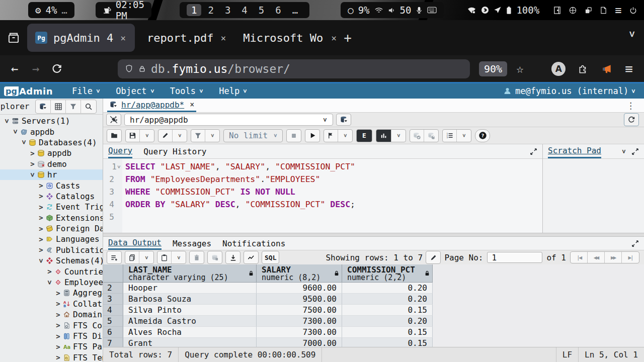 The height and width of the screenshot is (362, 644). What do you see at coordinates (51, 272) in the screenshot?
I see `tree-item: >Countries` at bounding box center [51, 272].